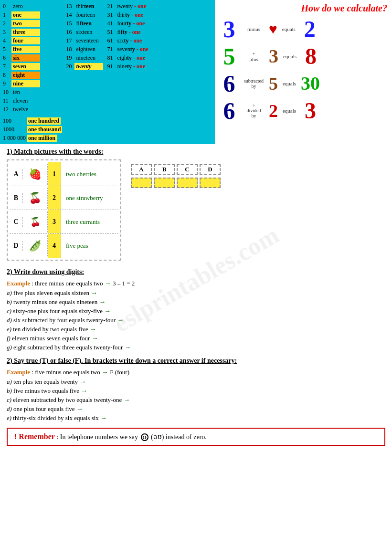  What do you see at coordinates (89, 32) in the screenshot?
I see `num-word: sixteen` at bounding box center [89, 32].